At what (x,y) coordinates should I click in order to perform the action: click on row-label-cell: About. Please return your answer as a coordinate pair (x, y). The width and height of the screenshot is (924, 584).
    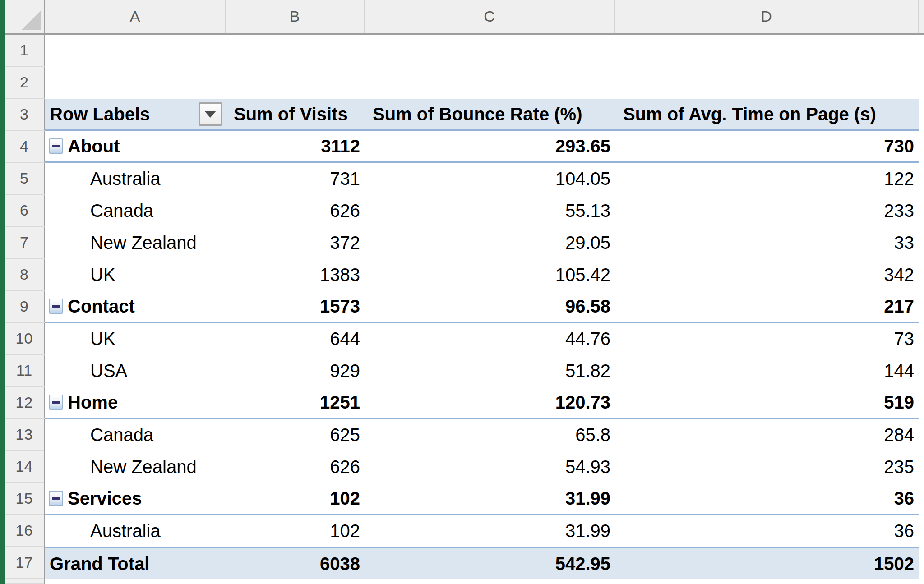
    Looking at the image, I should click on (135, 146).